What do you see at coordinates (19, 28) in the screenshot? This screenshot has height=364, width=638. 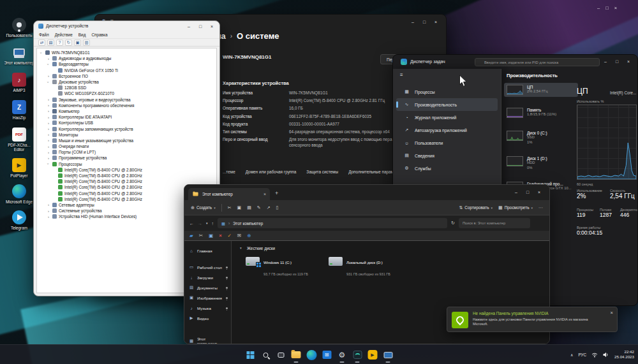 I see `desktop-icon-user: Пользователь` at bounding box center [19, 28].